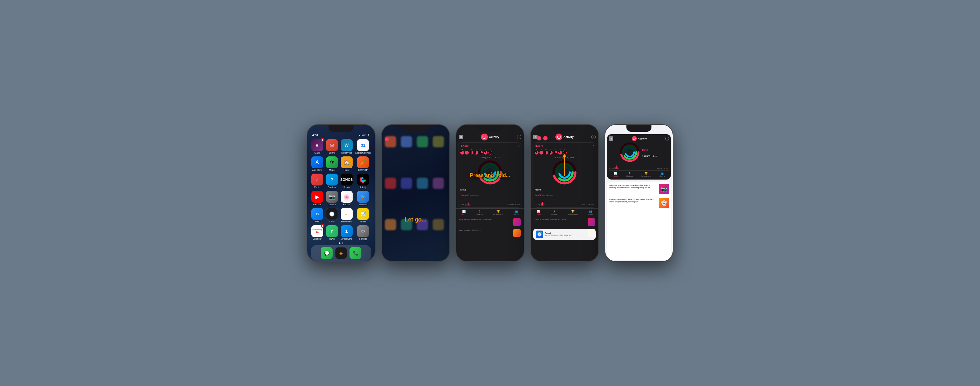  I want to click on phone-3-press-hold: ⚙ Activity i ◀ April, so click(490, 193).